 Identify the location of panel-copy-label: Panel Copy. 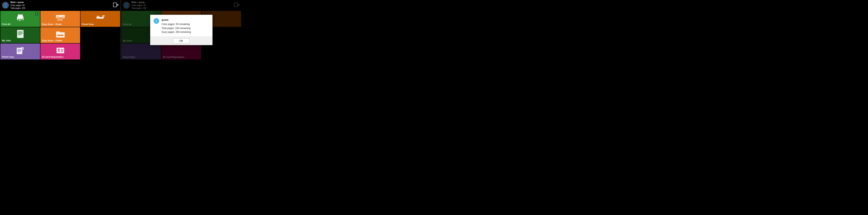
(8, 57).